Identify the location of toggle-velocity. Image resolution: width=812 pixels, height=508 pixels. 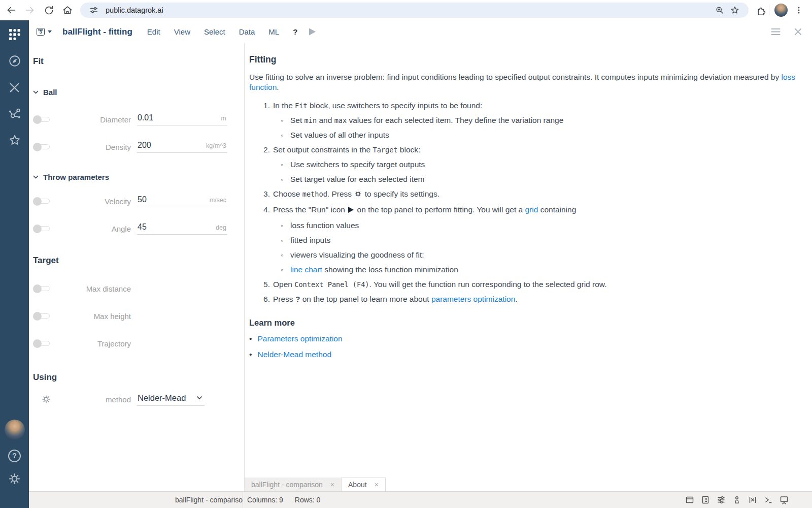
(42, 201).